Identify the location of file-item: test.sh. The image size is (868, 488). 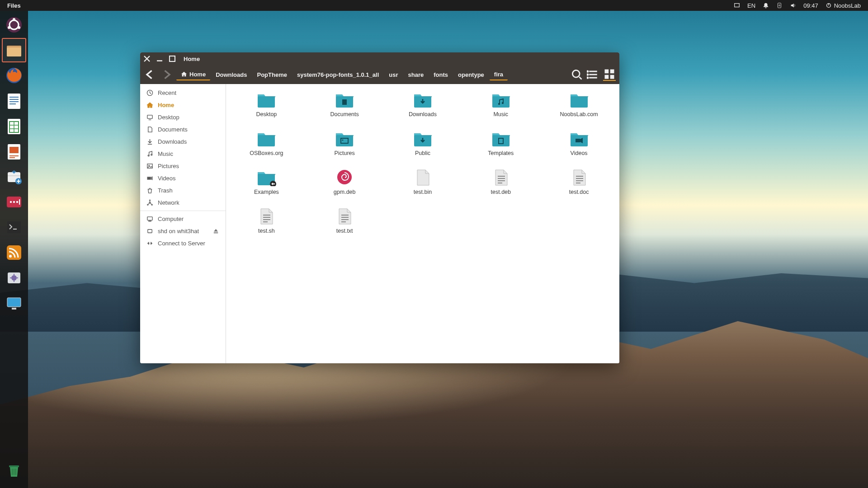
(267, 221).